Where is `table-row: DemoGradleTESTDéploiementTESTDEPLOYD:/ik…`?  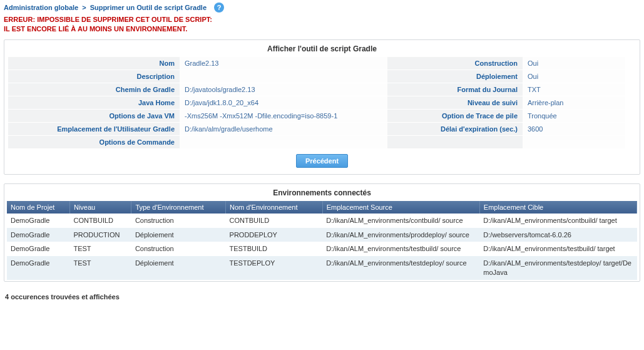
table-row: DemoGradleTESTDéploiementTESTDEPLOYD:/ik… is located at coordinates (322, 268).